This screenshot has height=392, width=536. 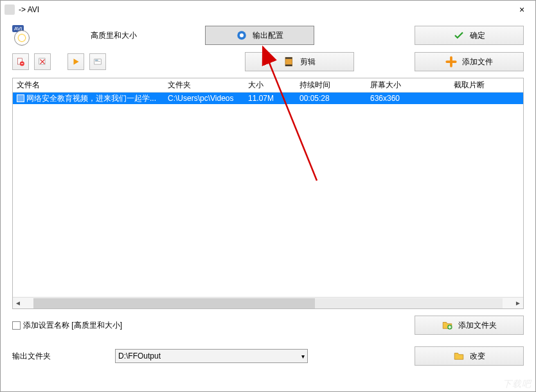 What do you see at coordinates (303, 356) in the screenshot?
I see `chevron-down-icon: ▾` at bounding box center [303, 356].